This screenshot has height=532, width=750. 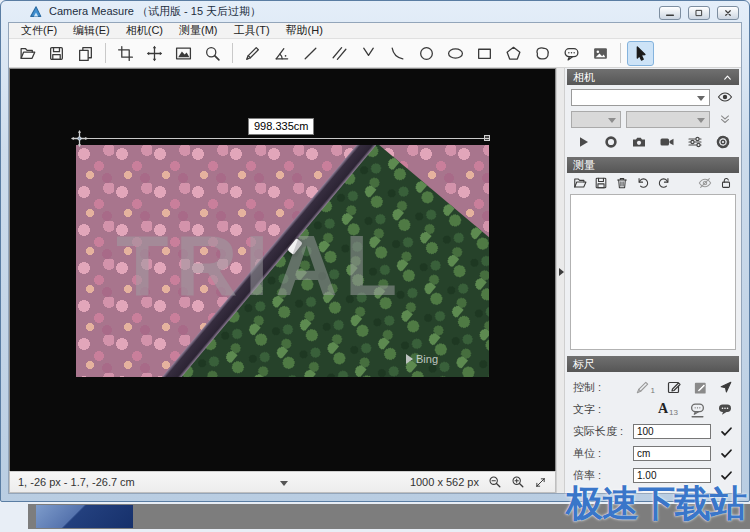 What do you see at coordinates (700, 388) in the screenshot?
I see `edit-filled-button` at bounding box center [700, 388].